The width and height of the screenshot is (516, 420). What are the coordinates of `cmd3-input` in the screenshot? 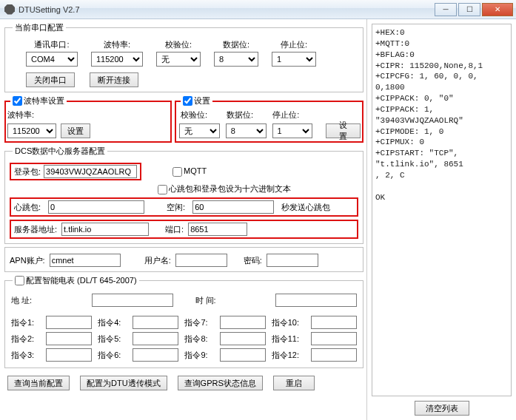 It's located at (69, 355).